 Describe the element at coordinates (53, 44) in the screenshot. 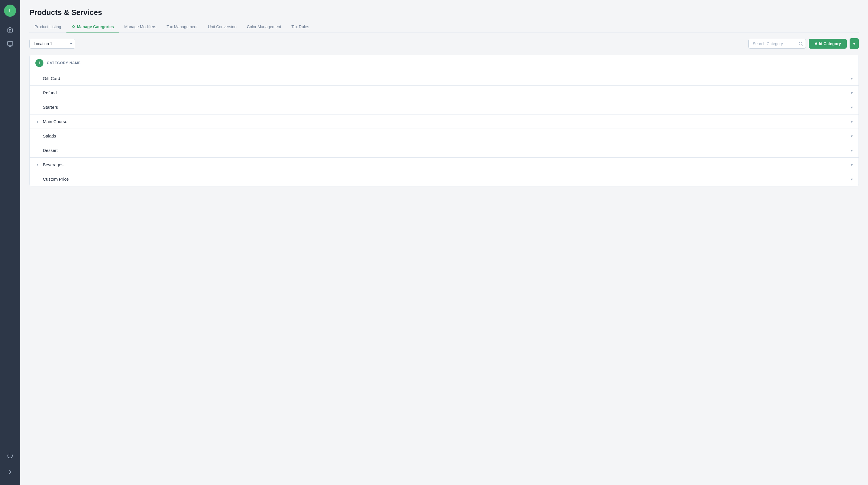

I see `location-dropdown: Location 1 Location 2 Location 3` at that location.